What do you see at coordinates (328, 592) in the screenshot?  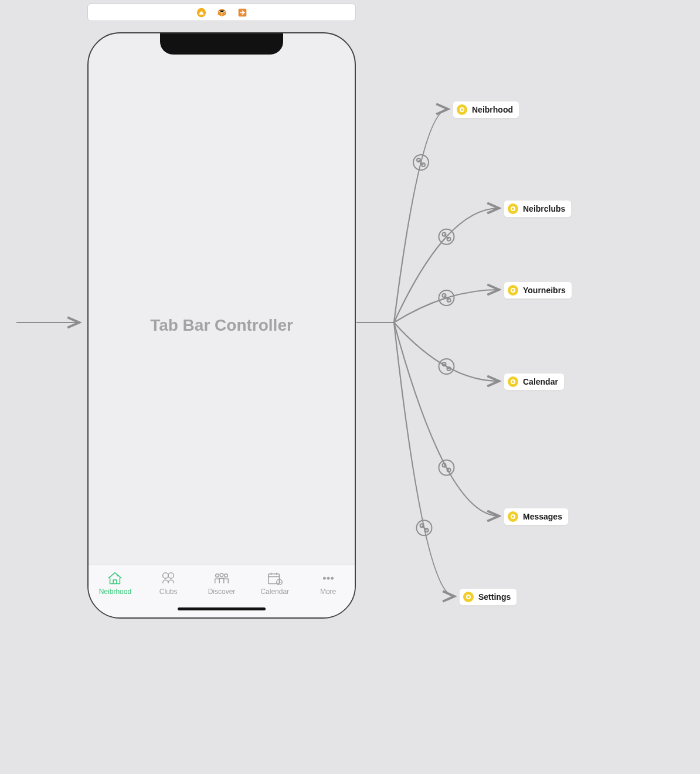 I see `tab-label: More` at bounding box center [328, 592].